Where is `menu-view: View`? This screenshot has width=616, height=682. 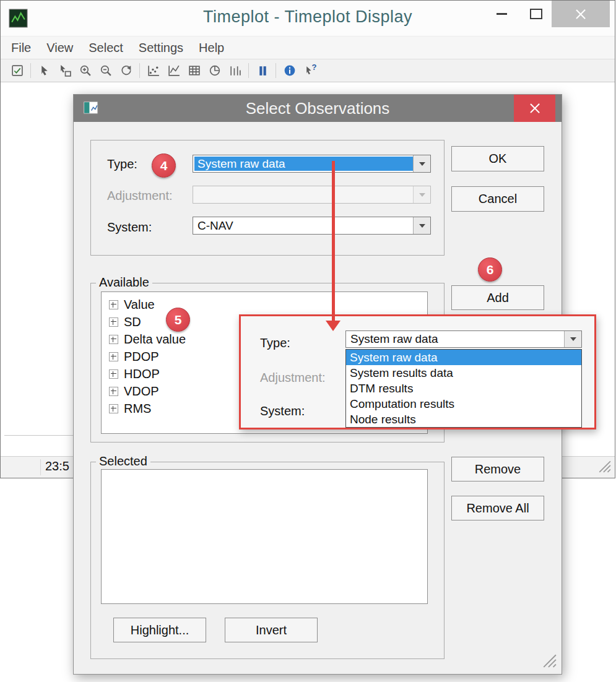
menu-view: View is located at coordinates (59, 48).